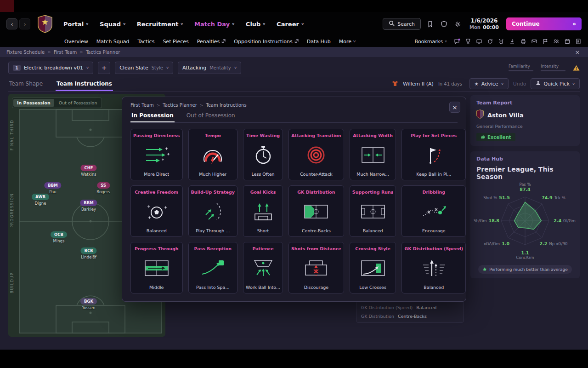 Image resolution: width=588 pixels, height=368 pixels. What do you see at coordinates (479, 41) in the screenshot?
I see `monitor-icon` at bounding box center [479, 41].